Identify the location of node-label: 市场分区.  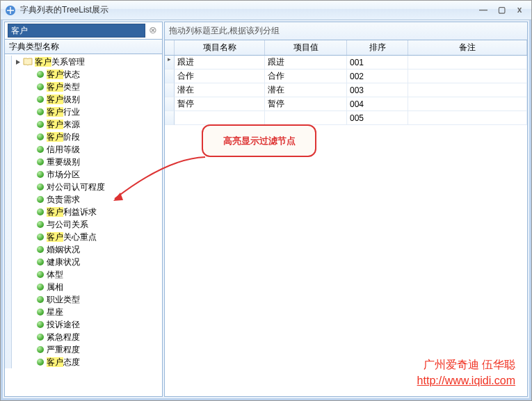
(63, 175).